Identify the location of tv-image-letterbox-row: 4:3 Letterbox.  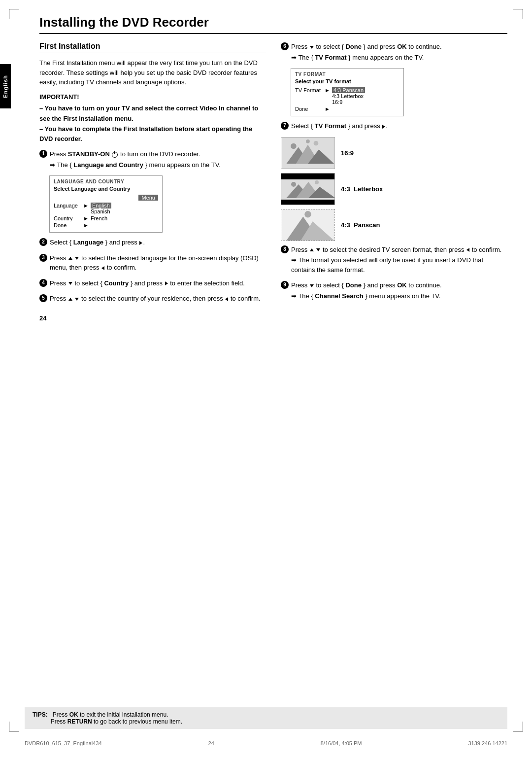
(394, 189).